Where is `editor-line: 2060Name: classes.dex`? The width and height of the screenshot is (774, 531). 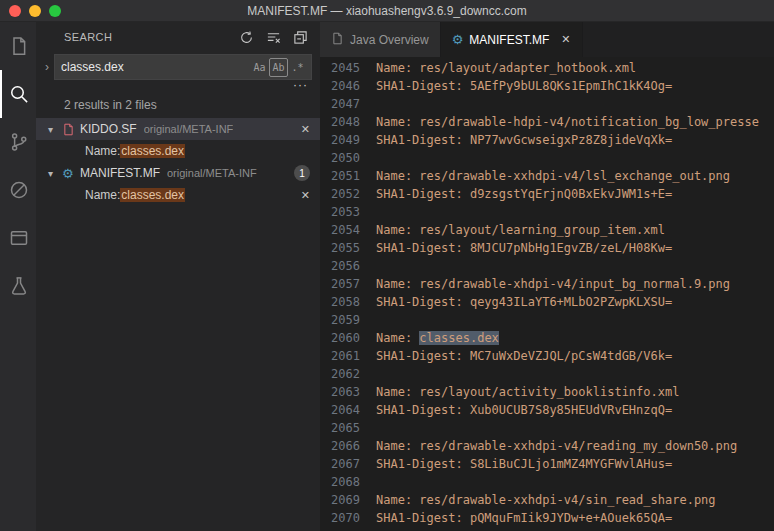
editor-line: 2060Name: classes.dex is located at coordinates (547, 338).